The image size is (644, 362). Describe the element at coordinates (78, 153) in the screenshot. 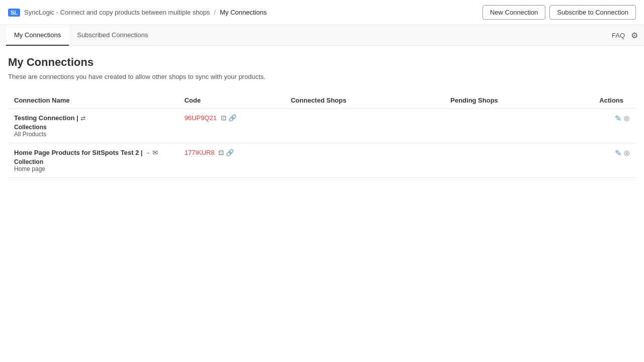

I see `connection-name: Home Page Products for SitSpots Test 2 |` at that location.